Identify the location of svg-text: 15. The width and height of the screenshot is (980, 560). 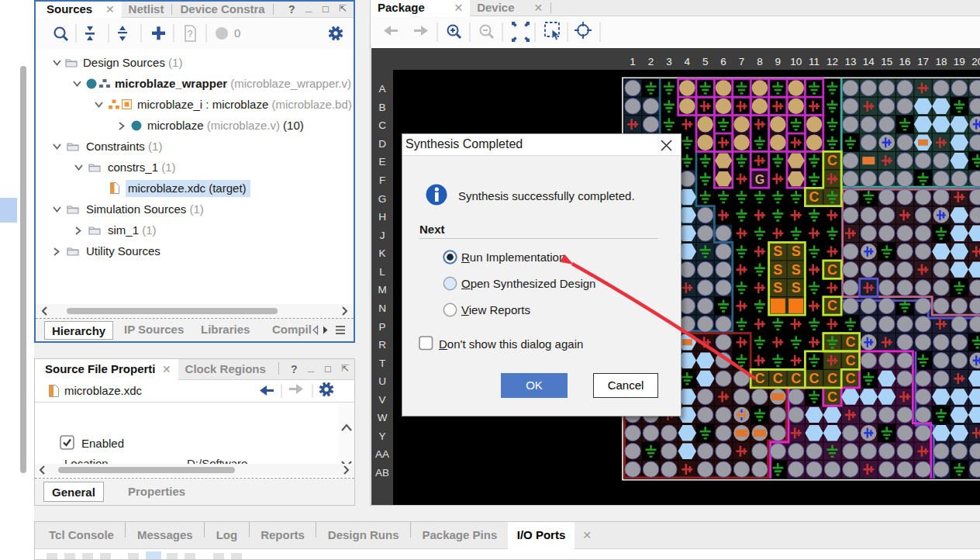
(887, 62).